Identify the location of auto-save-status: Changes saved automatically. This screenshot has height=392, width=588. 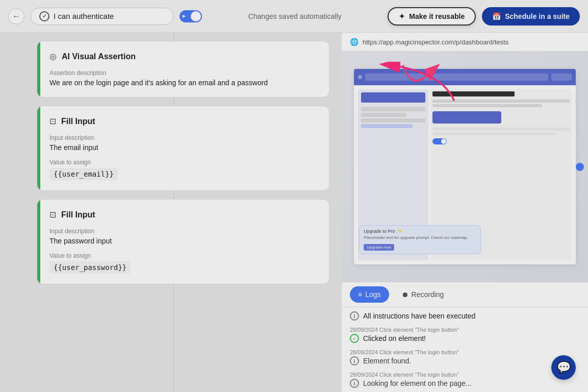
(295, 16).